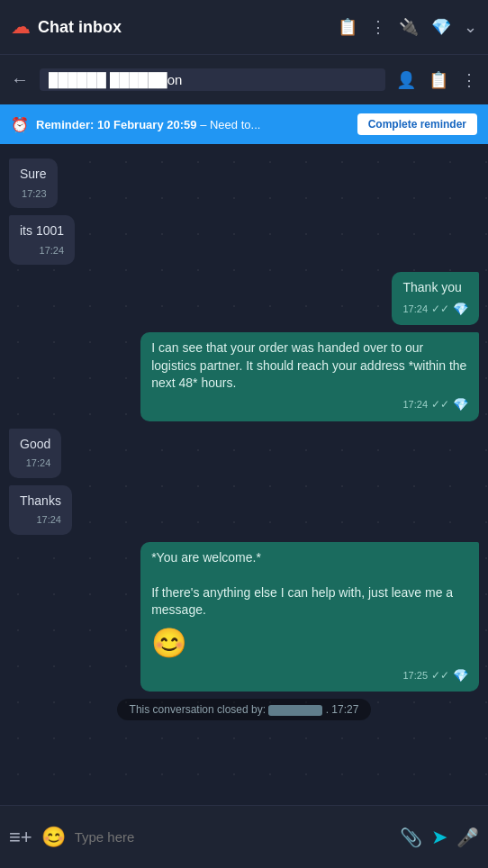  What do you see at coordinates (411, 837) in the screenshot?
I see `attach-button: 📎` at bounding box center [411, 837].